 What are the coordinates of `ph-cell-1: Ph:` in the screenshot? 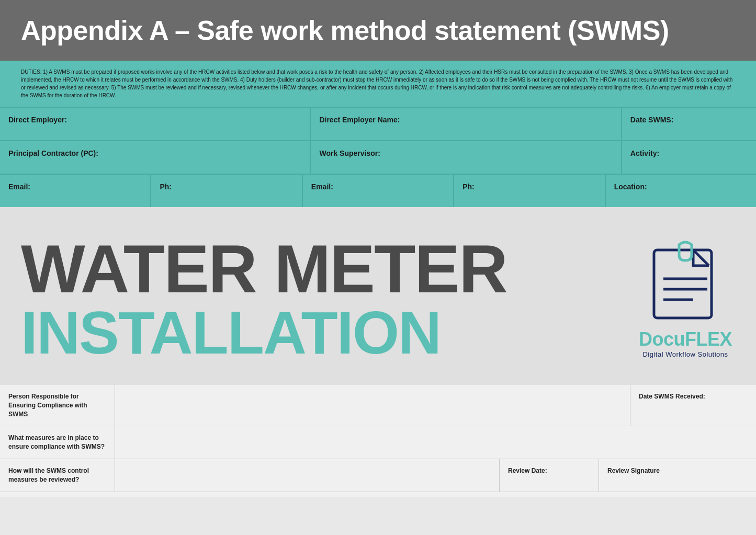 It's located at (227, 191).